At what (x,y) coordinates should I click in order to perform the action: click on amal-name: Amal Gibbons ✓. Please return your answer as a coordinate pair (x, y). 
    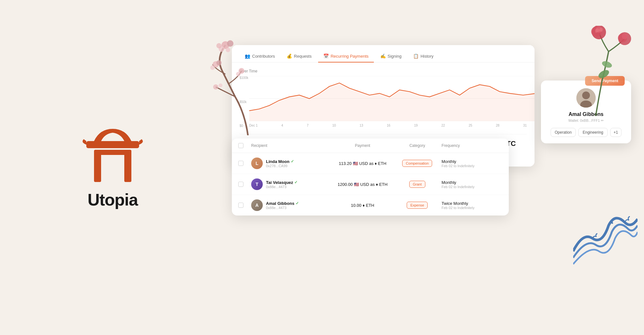
    Looking at the image, I should click on (282, 204).